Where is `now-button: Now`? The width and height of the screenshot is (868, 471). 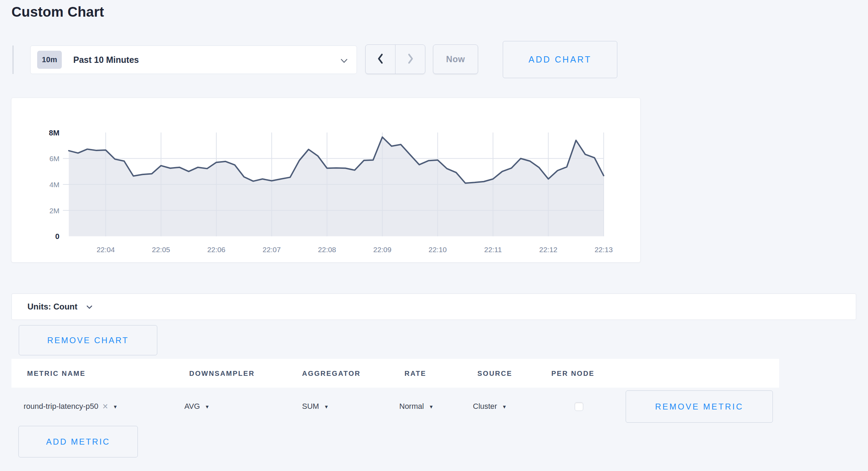 now-button: Now is located at coordinates (456, 59).